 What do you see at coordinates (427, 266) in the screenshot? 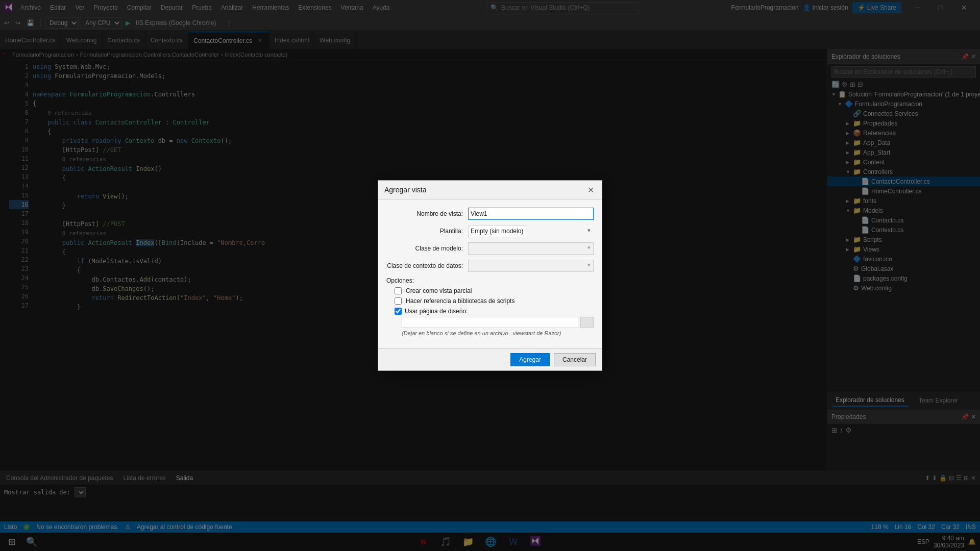
I see `data-context-label: Clase de contexto de datos:` at bounding box center [427, 266].